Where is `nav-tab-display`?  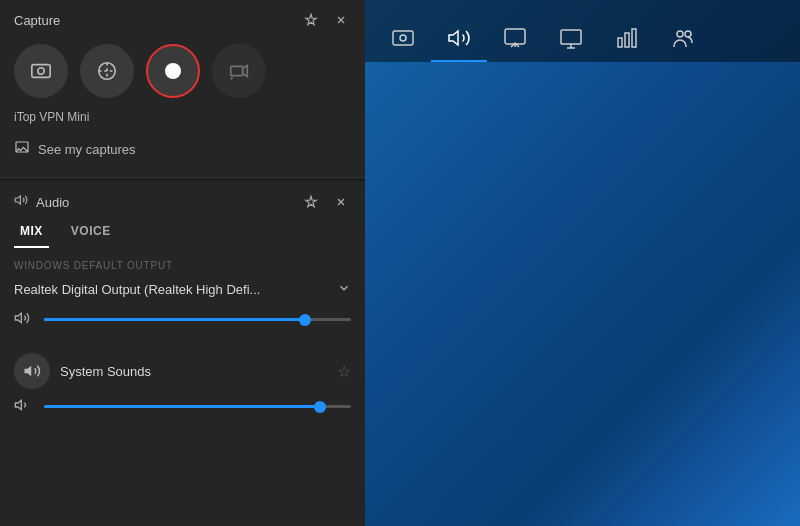 nav-tab-display is located at coordinates (571, 40).